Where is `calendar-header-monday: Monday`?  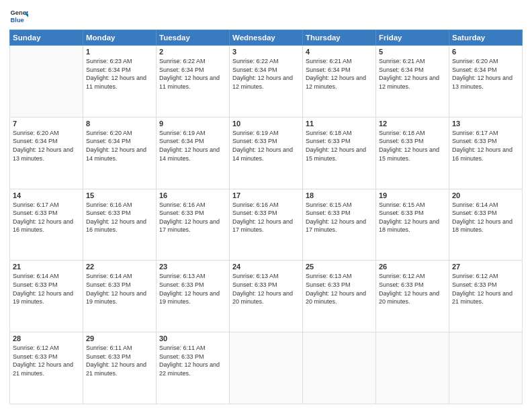
calendar-header-monday: Monday is located at coordinates (120, 38).